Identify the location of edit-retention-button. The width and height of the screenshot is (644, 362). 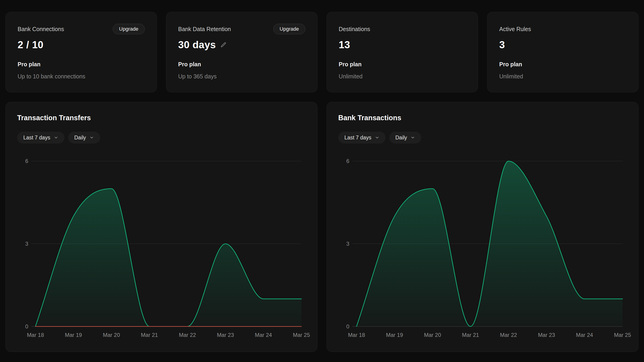
(224, 45).